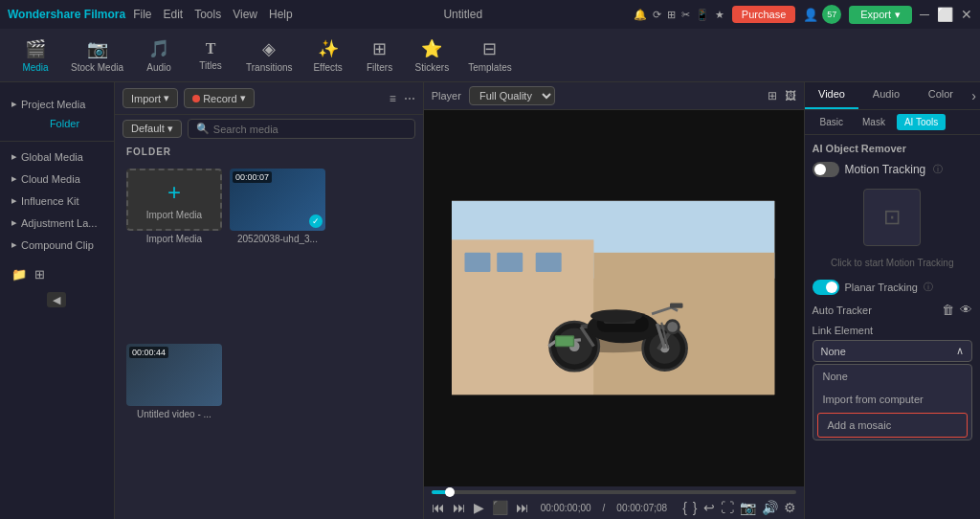 The image size is (980, 519). What do you see at coordinates (57, 178) in the screenshot?
I see `sidebar-item-cloud-media: ▸ Cloud Media` at bounding box center [57, 178].